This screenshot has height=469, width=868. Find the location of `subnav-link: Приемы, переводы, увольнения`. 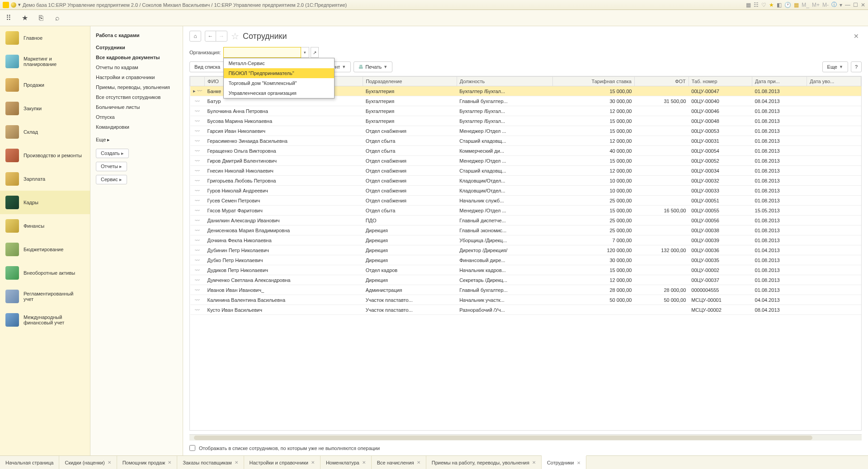

subnav-link: Приемы, переводы, увольнения is located at coordinates (137, 87).